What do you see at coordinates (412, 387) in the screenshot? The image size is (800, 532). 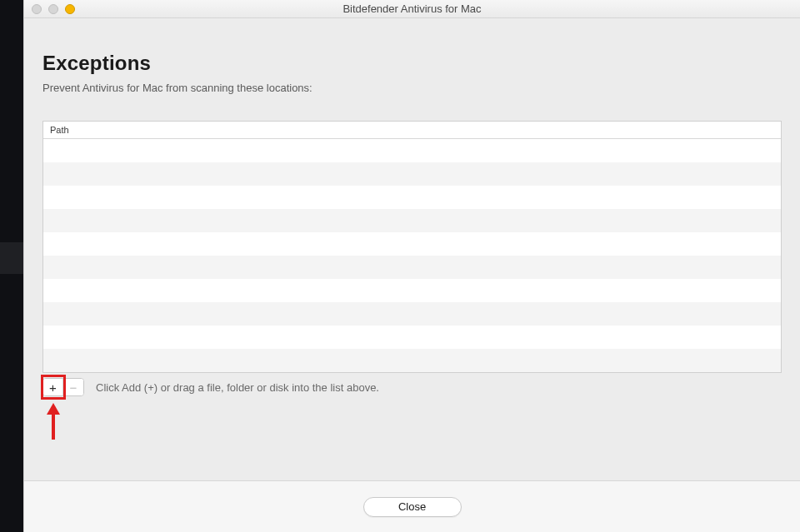 I see `table-controls-row: + − Click Add (+) or drag a file, folder…` at bounding box center [412, 387].